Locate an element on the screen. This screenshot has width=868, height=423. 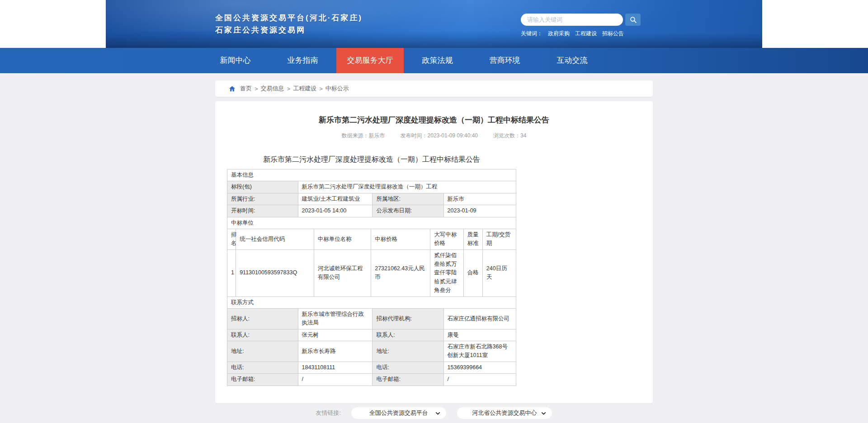
col-duration: 工期/交货期 is located at coordinates (499, 239).